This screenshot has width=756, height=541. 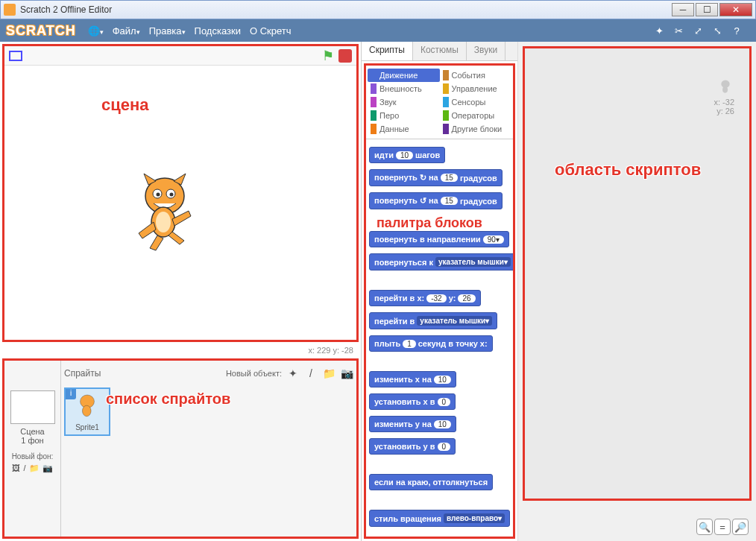 I want to click on category-Операторы: Операторы, so click(x=476, y=116).